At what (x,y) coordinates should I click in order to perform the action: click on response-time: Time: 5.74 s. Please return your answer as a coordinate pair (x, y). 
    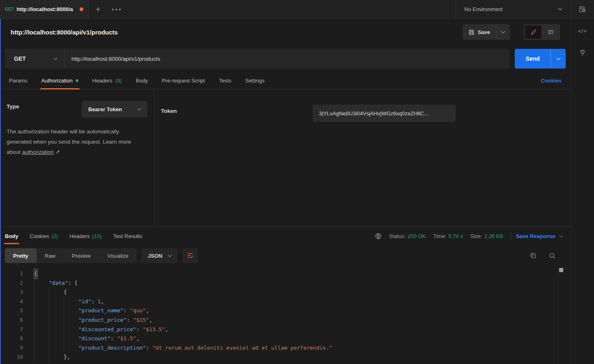
    Looking at the image, I should click on (448, 236).